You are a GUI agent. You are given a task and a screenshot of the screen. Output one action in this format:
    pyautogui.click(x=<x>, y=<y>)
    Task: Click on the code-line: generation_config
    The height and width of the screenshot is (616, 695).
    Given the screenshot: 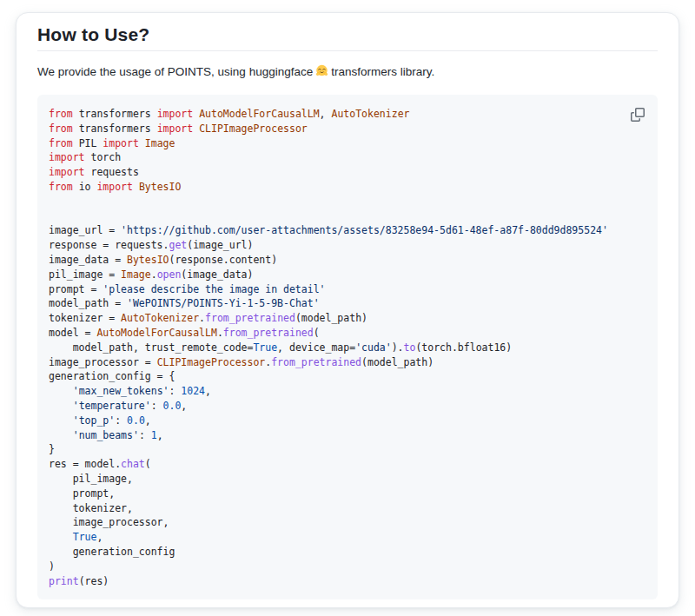 What is the action you would take?
    pyautogui.click(x=346, y=553)
    